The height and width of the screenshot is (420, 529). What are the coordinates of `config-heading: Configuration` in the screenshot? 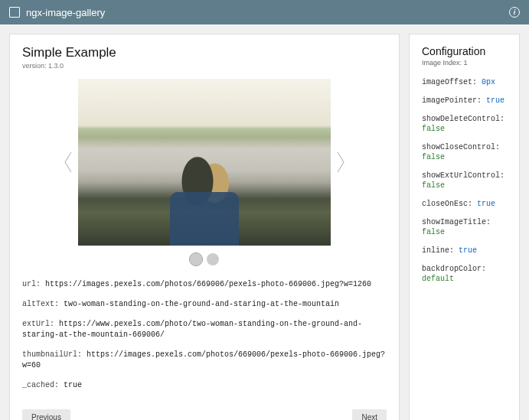 It's located at (464, 51).